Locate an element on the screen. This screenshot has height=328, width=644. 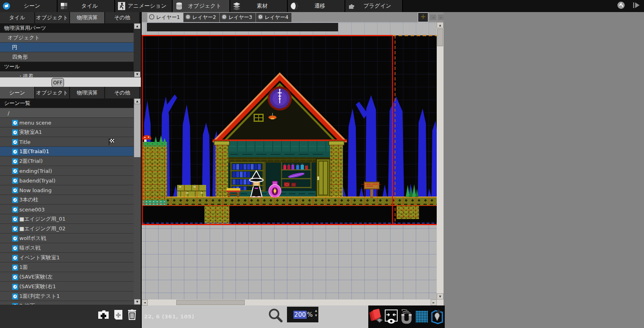
add-folder-button is located at coordinates (103, 315).